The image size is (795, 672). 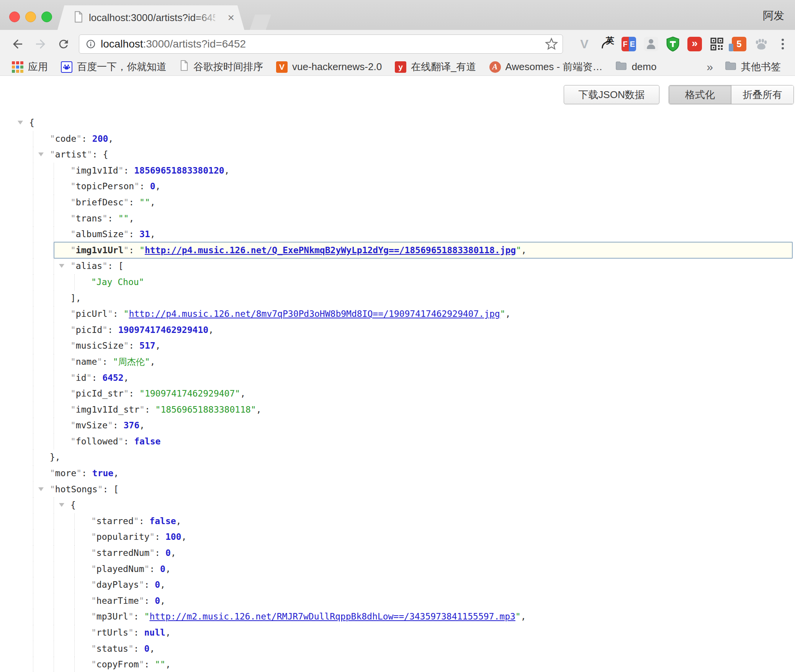 I want to click on json-line: "alias": [, so click(x=398, y=266).